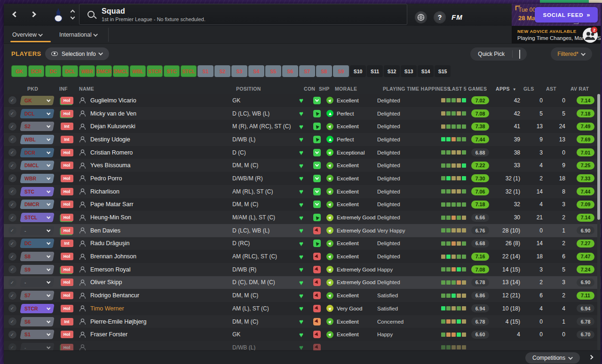 The width and height of the screenshot is (602, 364). I want to click on table-row: ✓ S9 Hol Emerson Royal D/WB (R) ♥ Extrem…, so click(302, 270).